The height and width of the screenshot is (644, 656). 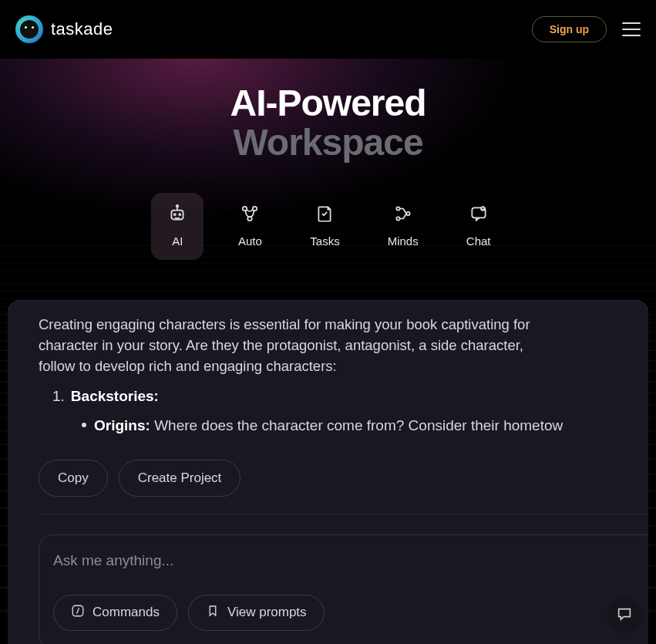 I want to click on menu-icon, so click(x=631, y=29).